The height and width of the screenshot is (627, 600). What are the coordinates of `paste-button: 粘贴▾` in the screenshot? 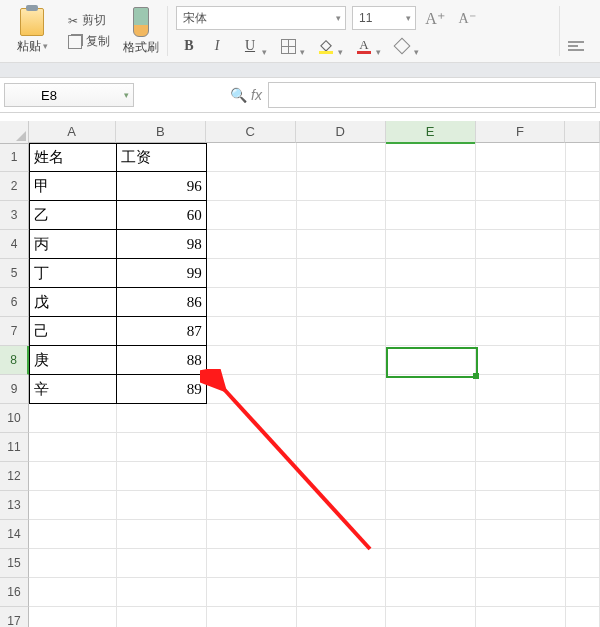 It's located at (32, 31).